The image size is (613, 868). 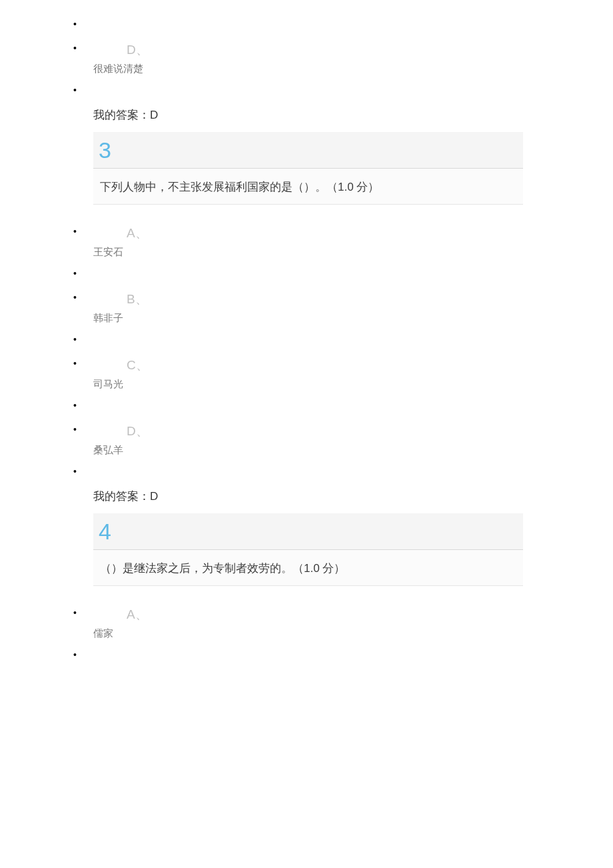 What do you see at coordinates (108, 252) in the screenshot?
I see `option-text-a: 王安石` at bounding box center [108, 252].